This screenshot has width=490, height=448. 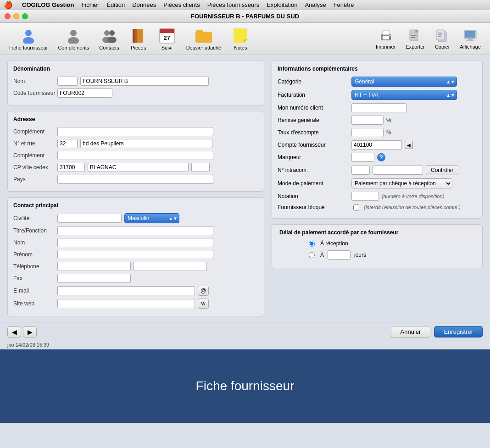 What do you see at coordinates (135, 155) in the screenshot?
I see `complement2-input` at bounding box center [135, 155].